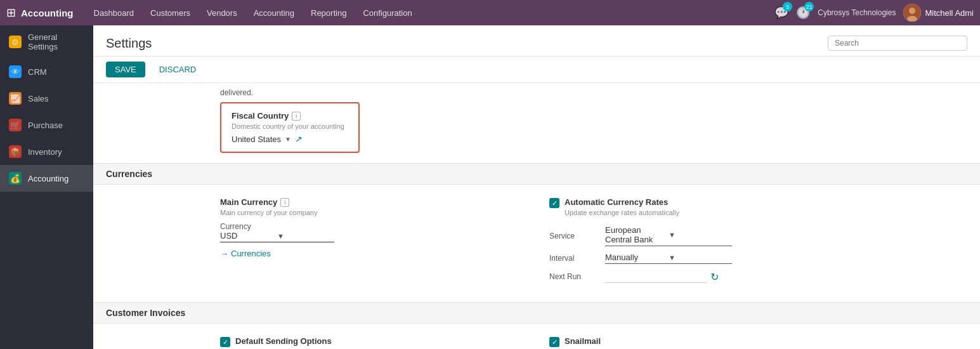 The image size is (980, 349). Describe the element at coordinates (170, 13) in the screenshot. I see `menu-customers: Customers` at that location.